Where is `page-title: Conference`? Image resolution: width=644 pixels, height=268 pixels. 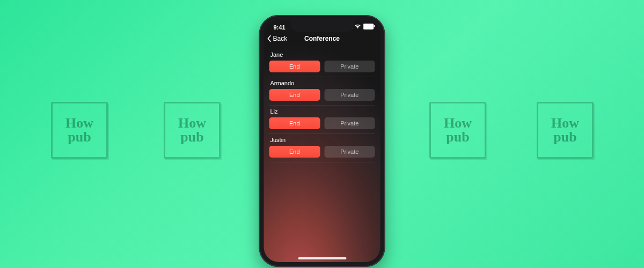 page-title: Conference is located at coordinates (322, 39).